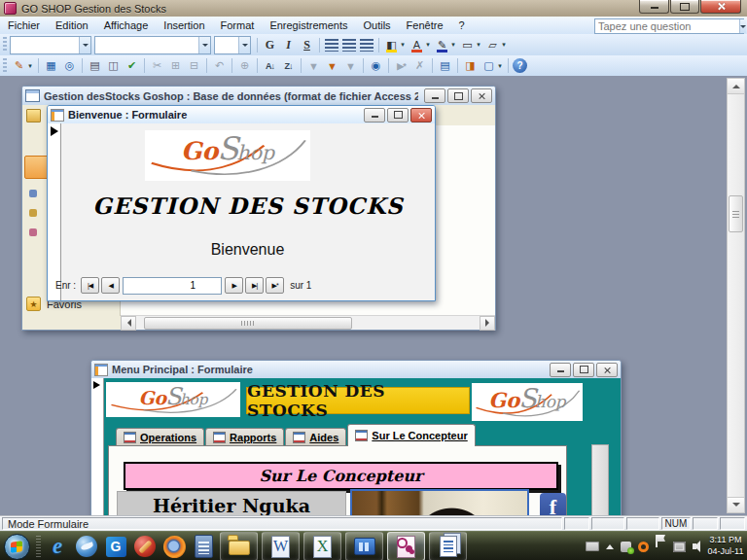  Describe the element at coordinates (51, 66) in the screenshot. I see `save-button: ▦` at that location.